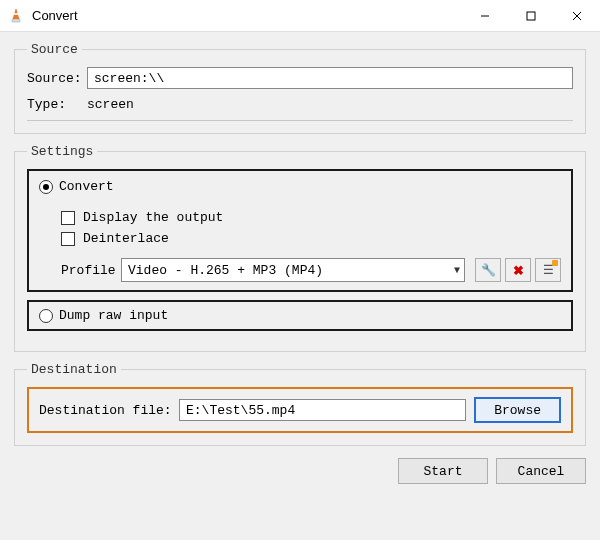 The image size is (600, 540). What do you see at coordinates (57, 78) in the screenshot?
I see `source-label: Source:` at bounding box center [57, 78].